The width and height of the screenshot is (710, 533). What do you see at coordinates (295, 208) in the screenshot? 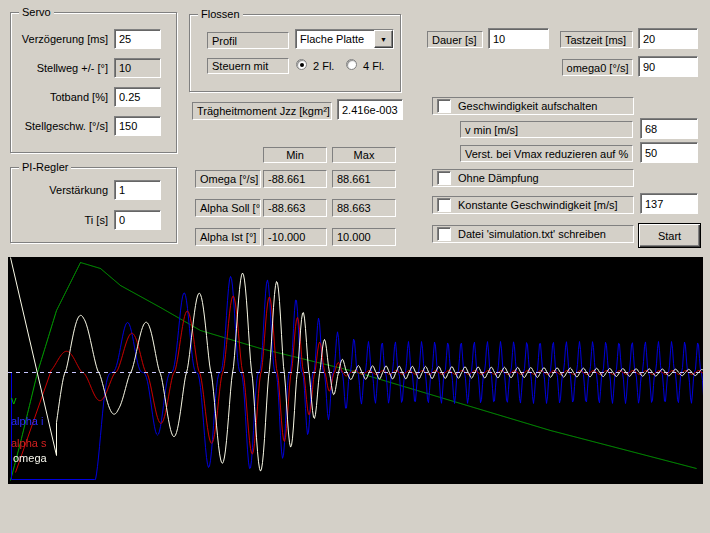
I see `alpha-soll-min-value: -88.663` at bounding box center [295, 208].